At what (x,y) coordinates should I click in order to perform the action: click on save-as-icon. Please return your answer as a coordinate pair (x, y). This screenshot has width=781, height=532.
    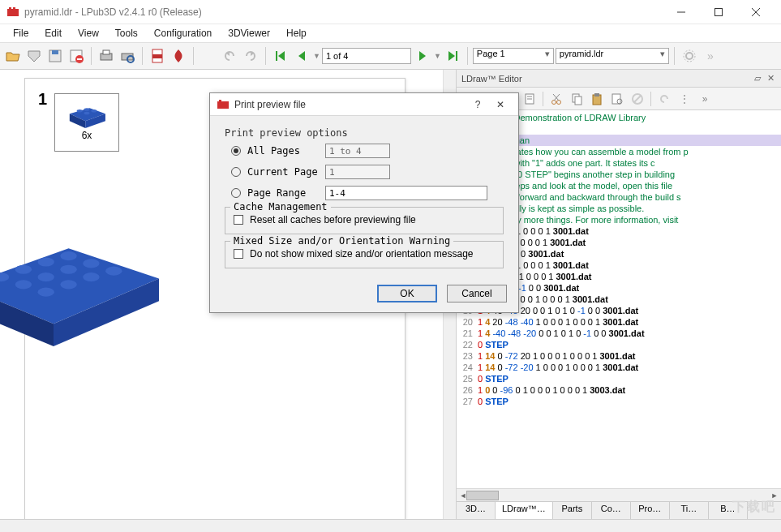
    Looking at the image, I should click on (55, 56).